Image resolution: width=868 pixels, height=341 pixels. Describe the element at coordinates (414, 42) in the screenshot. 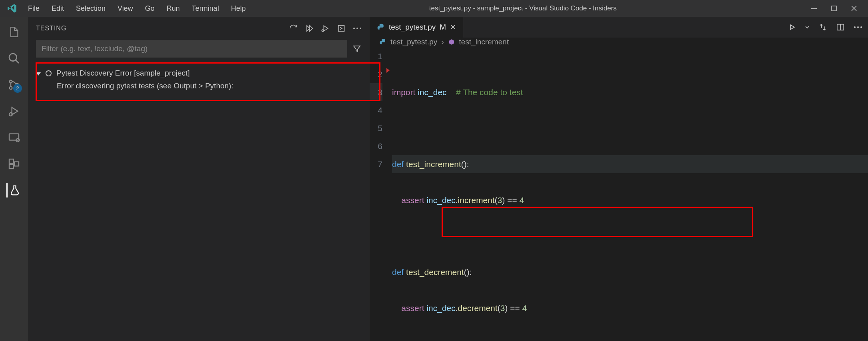

I see `breadcrumb-file: test_pytest.py` at that location.